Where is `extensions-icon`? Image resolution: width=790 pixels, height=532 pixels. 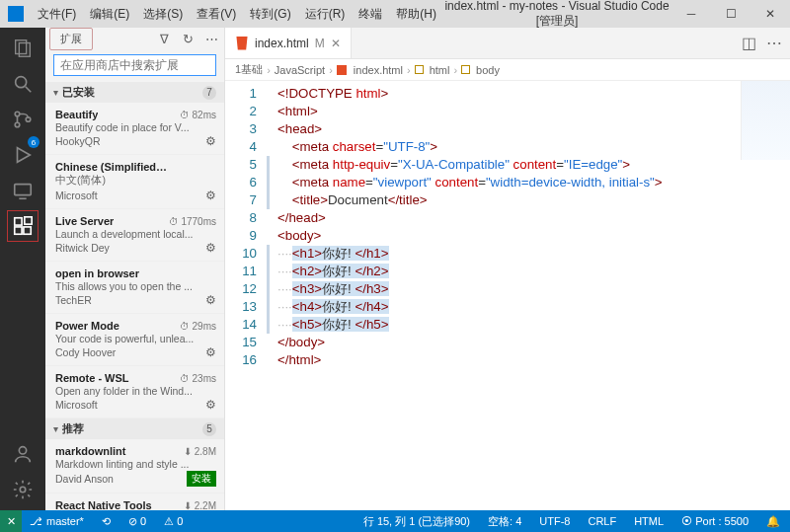 extensions-icon is located at coordinates (23, 226).